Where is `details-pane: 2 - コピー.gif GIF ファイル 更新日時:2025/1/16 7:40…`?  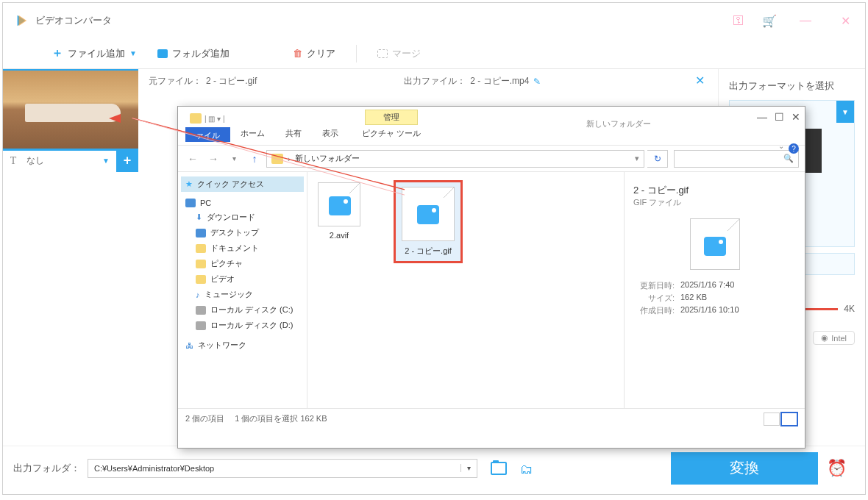
details-pane: 2 - コピー.gif GIF ファイル 更新日時:2025/1/16 7:40… is located at coordinates (714, 290).